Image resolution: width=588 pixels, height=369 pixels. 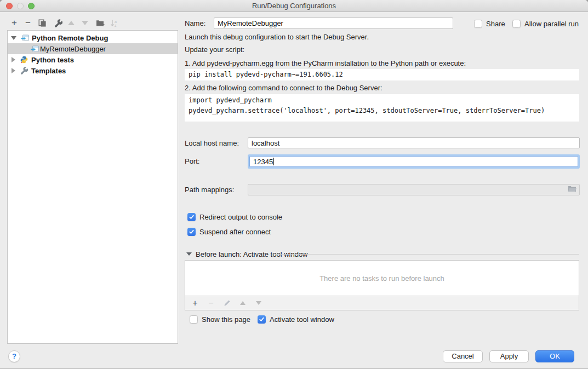 I want to click on section-divider, so click(x=427, y=254).